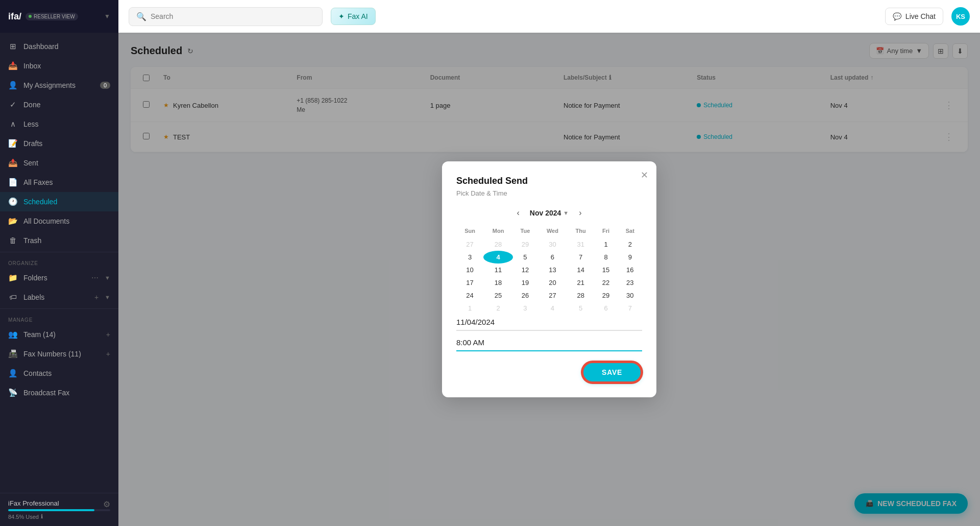  Describe the element at coordinates (525, 283) in the screenshot. I see `cal-day: 19` at that location.